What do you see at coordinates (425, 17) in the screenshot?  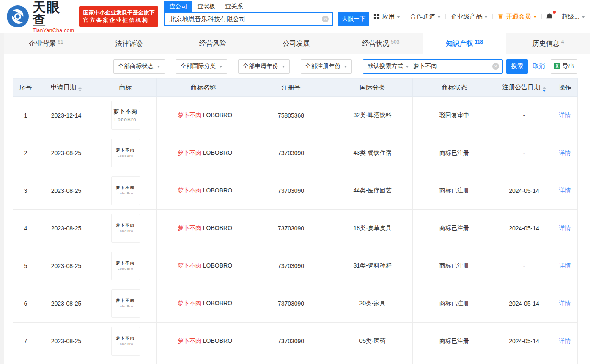 I see `nav-item-partner: 合作通道` at bounding box center [425, 17].